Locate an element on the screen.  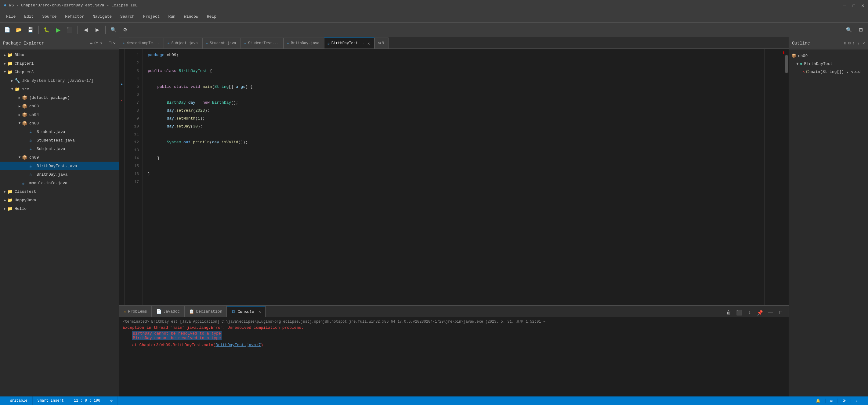
tree-item-student: ☕ Student.java is located at coordinates (59, 132).